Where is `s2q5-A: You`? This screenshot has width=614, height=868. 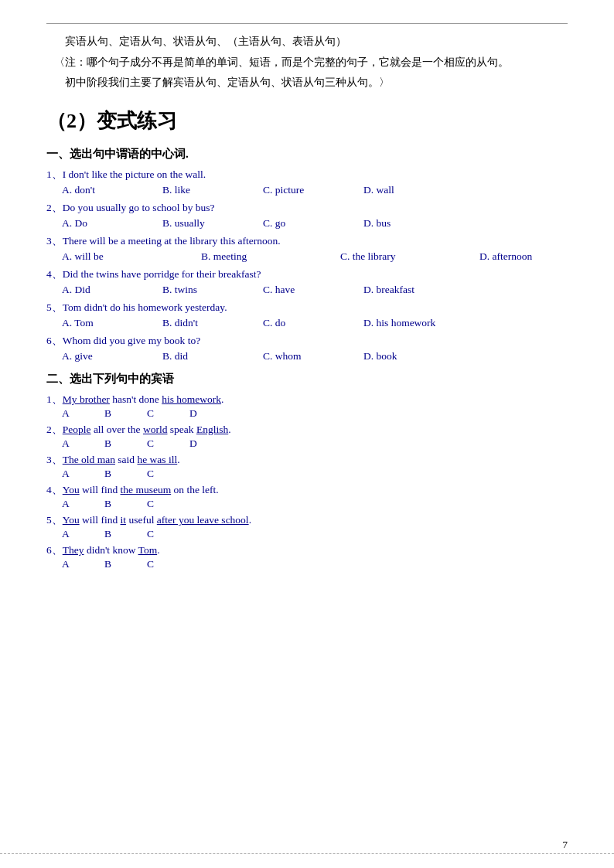 s2q5-A: You is located at coordinates (71, 519).